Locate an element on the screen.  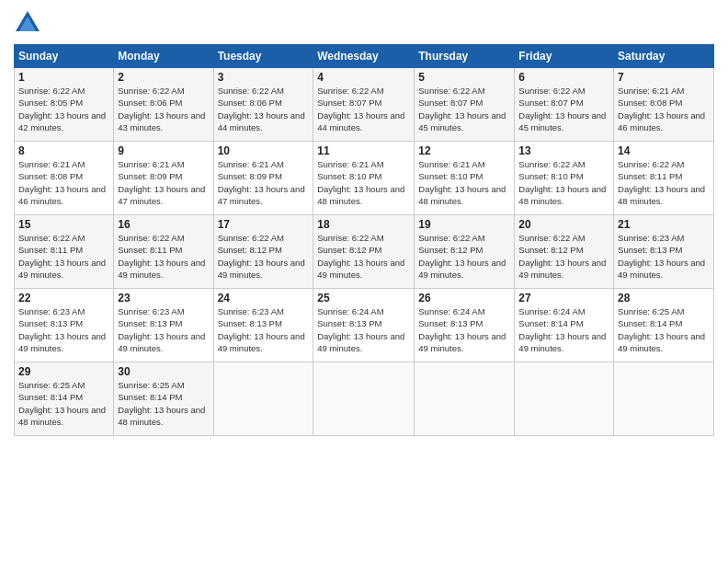
day-number: 28 is located at coordinates (664, 298).